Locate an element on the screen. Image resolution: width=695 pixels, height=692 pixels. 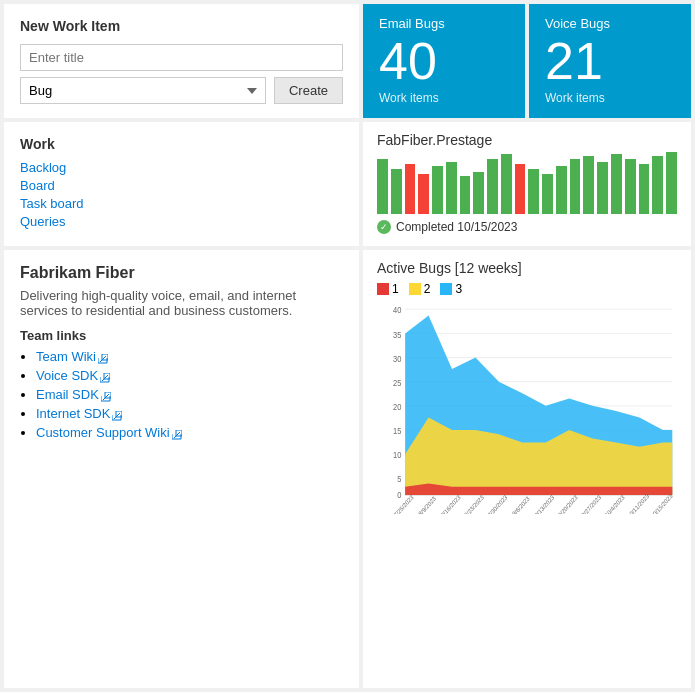
svg-text: 0 is located at coordinates (400, 496).